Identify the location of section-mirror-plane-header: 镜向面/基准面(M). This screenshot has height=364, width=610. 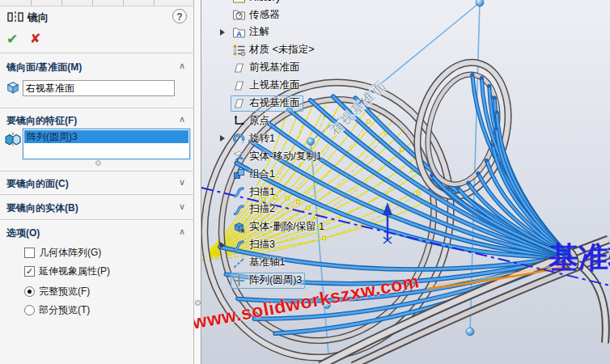
(44, 68).